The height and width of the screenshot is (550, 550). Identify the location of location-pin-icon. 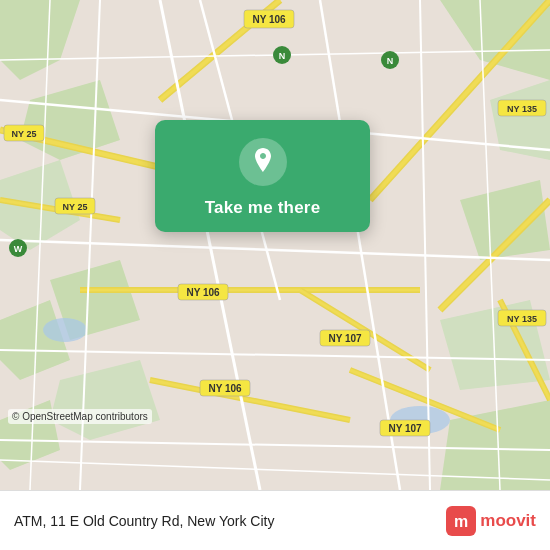
(263, 162).